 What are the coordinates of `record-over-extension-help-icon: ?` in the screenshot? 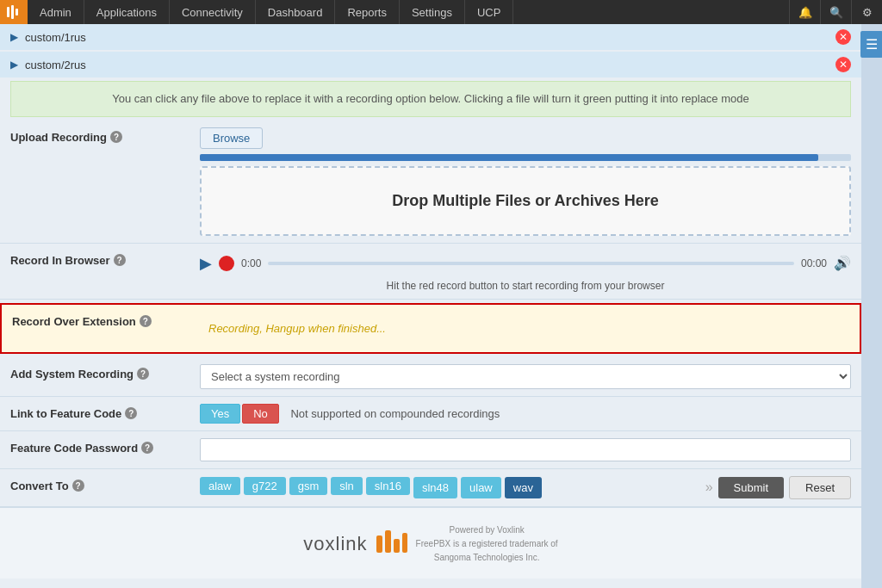 It's located at (146, 321).